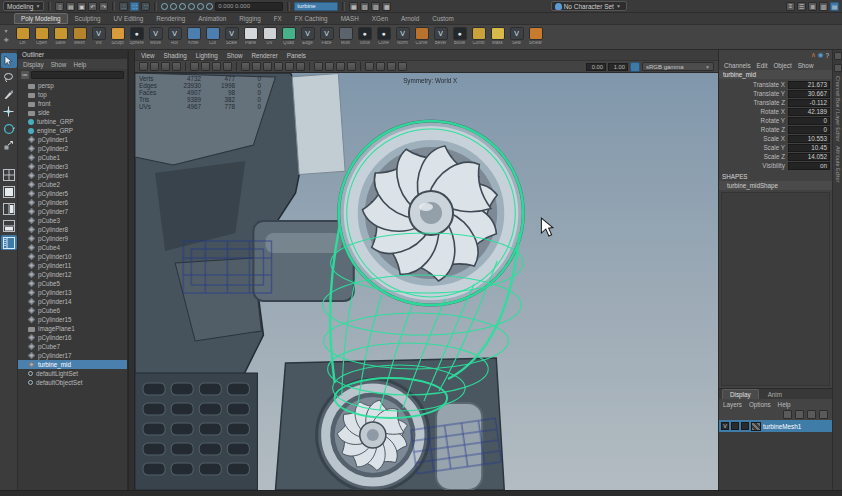 The image size is (842, 496). I want to click on shelf-tab: MASH, so click(350, 18).